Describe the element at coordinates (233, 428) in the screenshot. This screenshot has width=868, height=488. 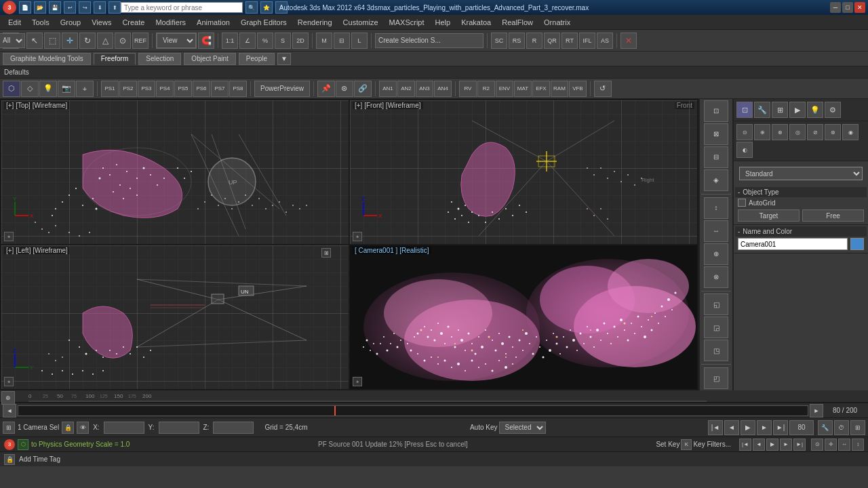
I see `z-input` at that location.